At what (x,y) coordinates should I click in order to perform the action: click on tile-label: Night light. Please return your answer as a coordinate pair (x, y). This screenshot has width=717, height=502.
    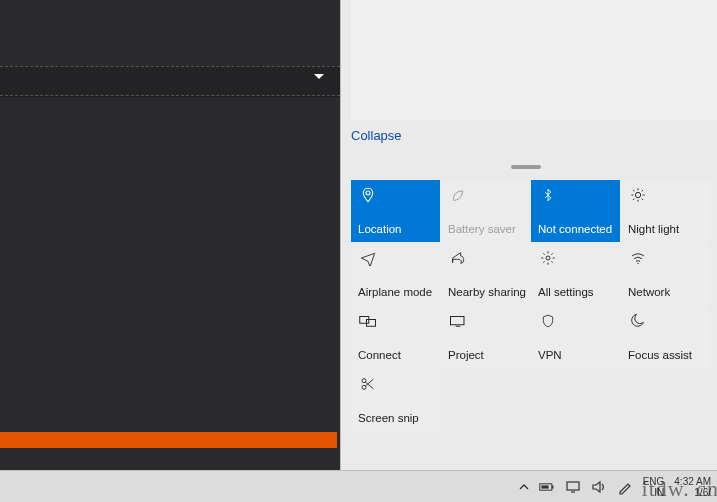
    Looking at the image, I should click on (667, 230).